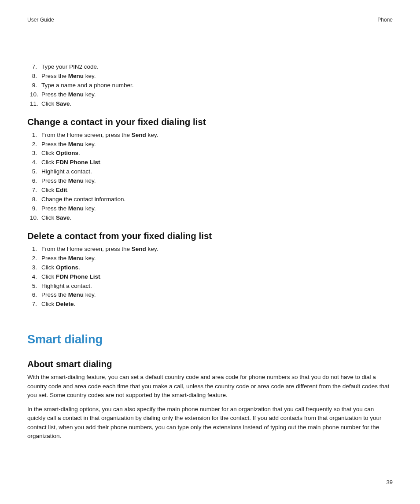 This screenshot has height=504, width=420. I want to click on list-item: 7.Click Edit., so click(211, 190).